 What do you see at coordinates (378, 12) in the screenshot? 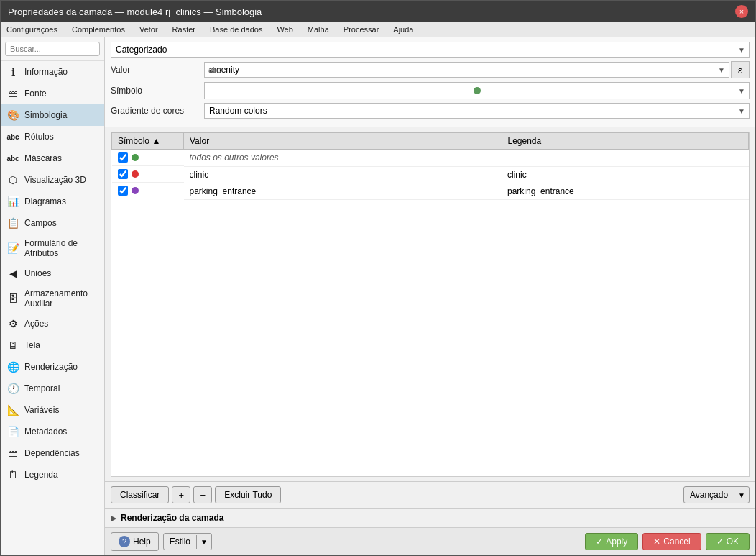
I see `title-bar: Propriedades da camada — module4 rj_clin…` at bounding box center [378, 12].